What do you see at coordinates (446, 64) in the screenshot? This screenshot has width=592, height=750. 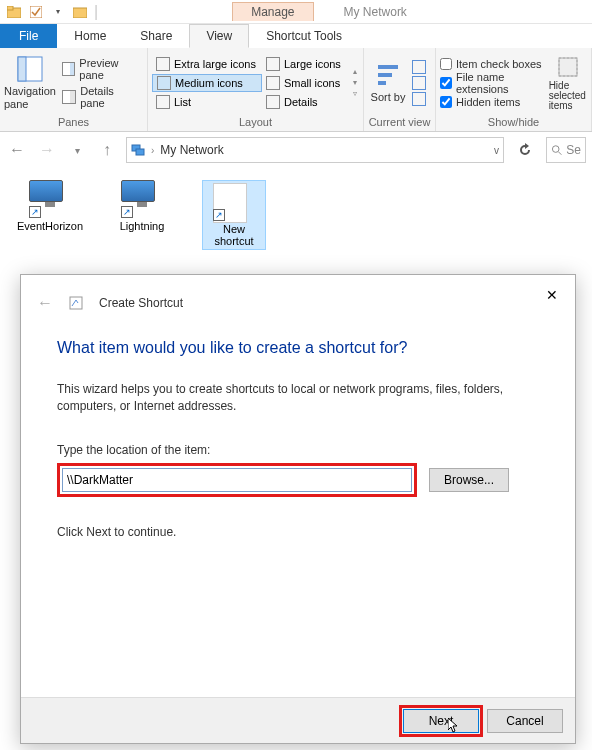 I see `item-check-boxes-checkbox` at bounding box center [446, 64].